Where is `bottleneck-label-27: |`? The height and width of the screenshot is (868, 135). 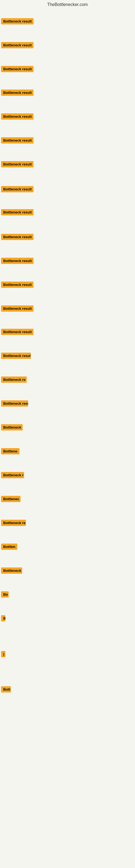
bottleneck-label-27: | is located at coordinates (3, 654).